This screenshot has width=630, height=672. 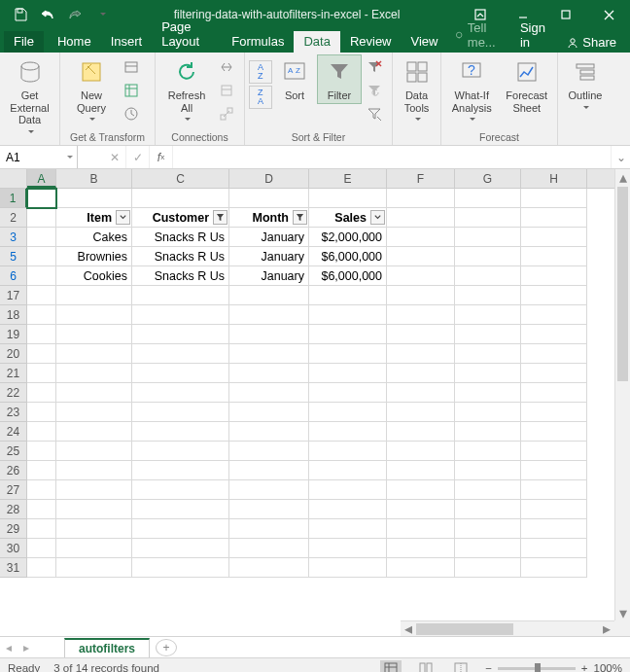 What do you see at coordinates (426, 666) in the screenshot?
I see `page-layout-view-button` at bounding box center [426, 666].